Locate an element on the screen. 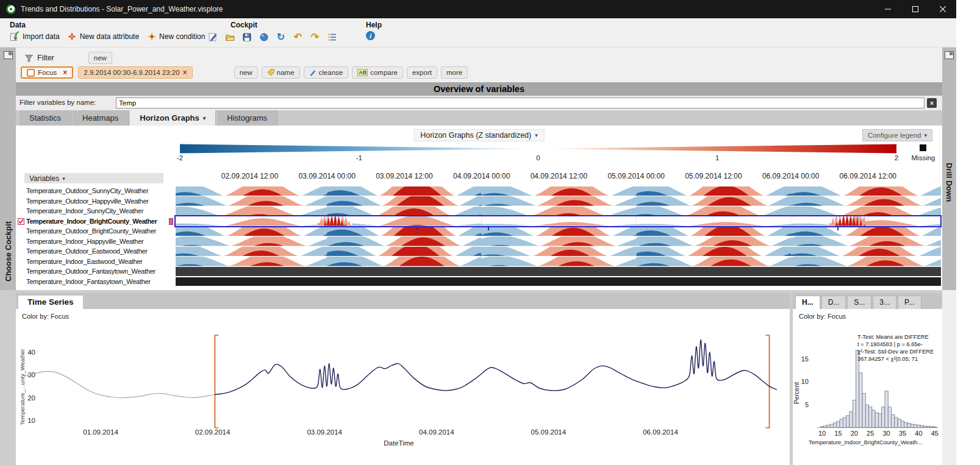 The height and width of the screenshot is (465, 980). new-condition-button: New condition is located at coordinates (176, 37).